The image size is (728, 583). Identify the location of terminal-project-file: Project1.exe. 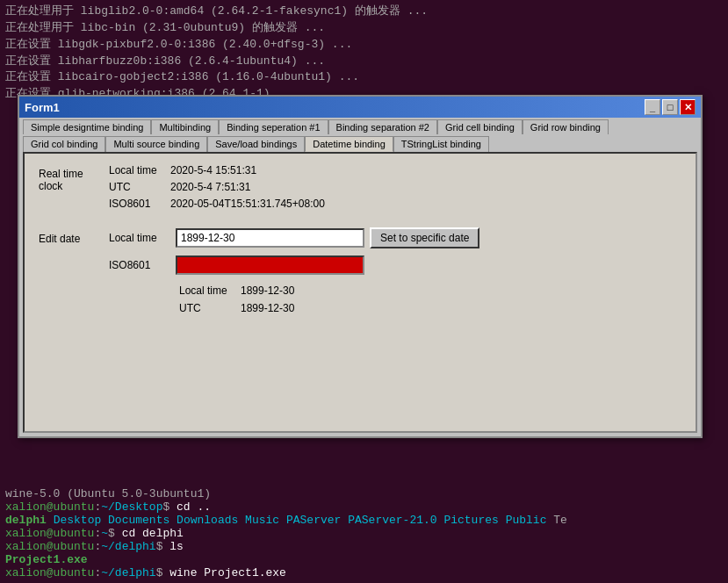
(364, 560).